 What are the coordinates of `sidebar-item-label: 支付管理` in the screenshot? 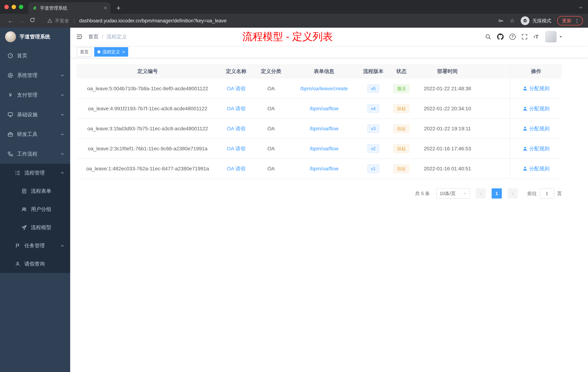 It's located at (27, 95).